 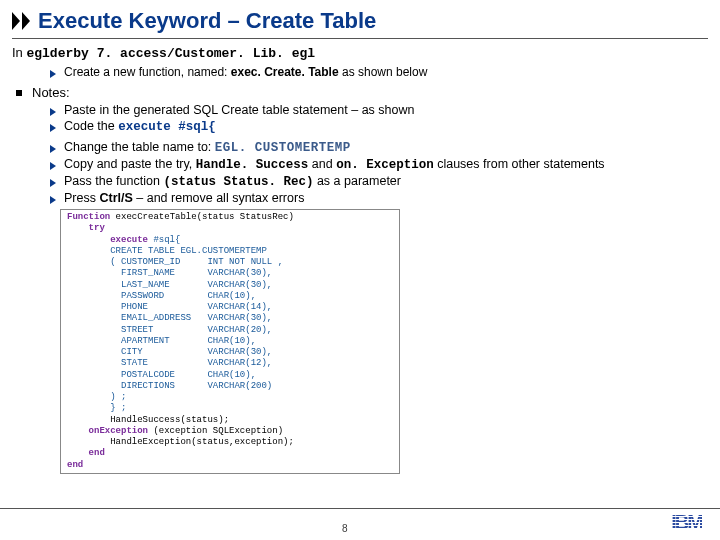 I want to click on notes-item: Press Ctrl/S – and remove all syntax err…, so click(x=379, y=198).